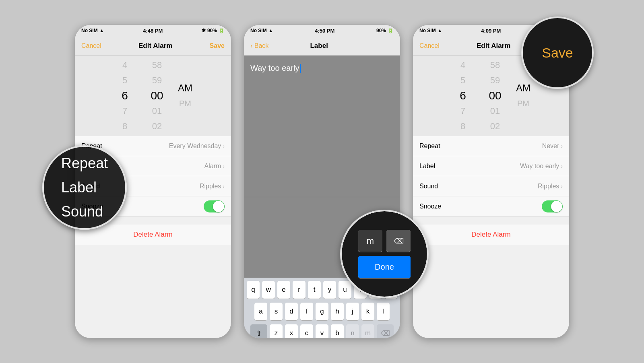  Describe the element at coordinates (299, 290) in the screenshot. I see `key-r: r` at that location.